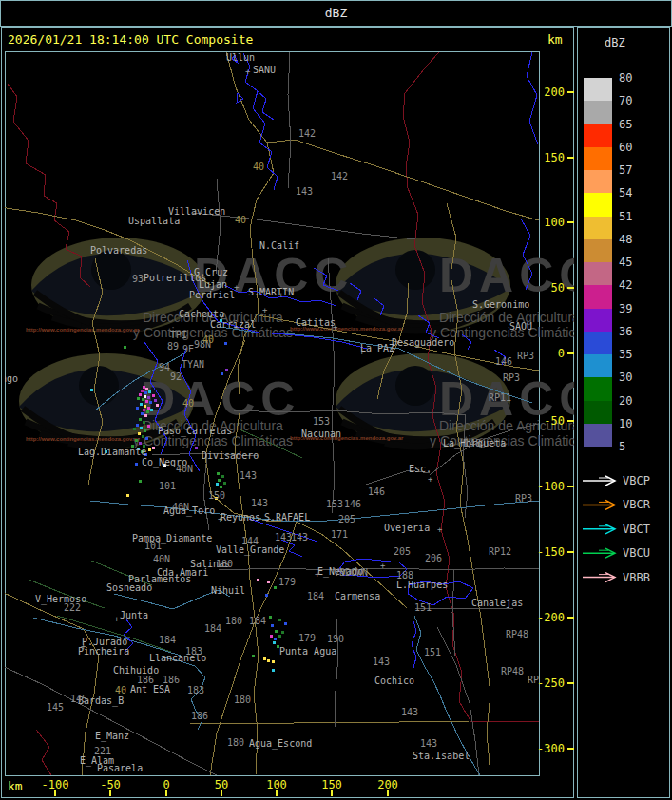  I want to click on page-title: dBZ, so click(336, 13).